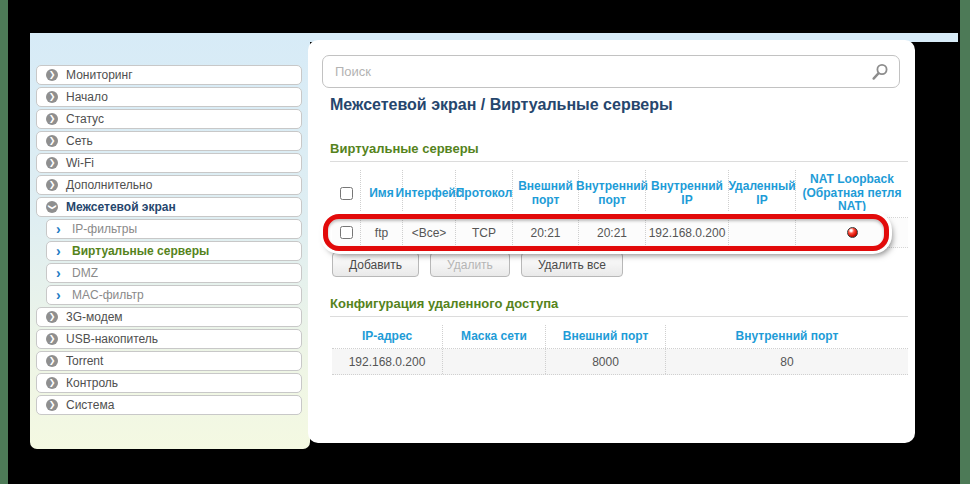 The image size is (970, 484). What do you see at coordinates (169, 75) in the screenshot?
I see `sidebar-item-monitoring: ❯ Мониторинг` at bounding box center [169, 75].